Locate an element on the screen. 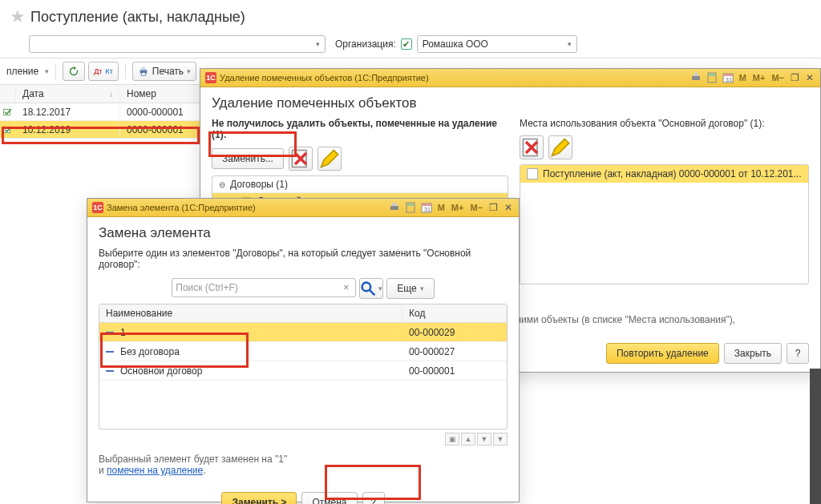  nav-first-button: ▣ is located at coordinates (452, 439).